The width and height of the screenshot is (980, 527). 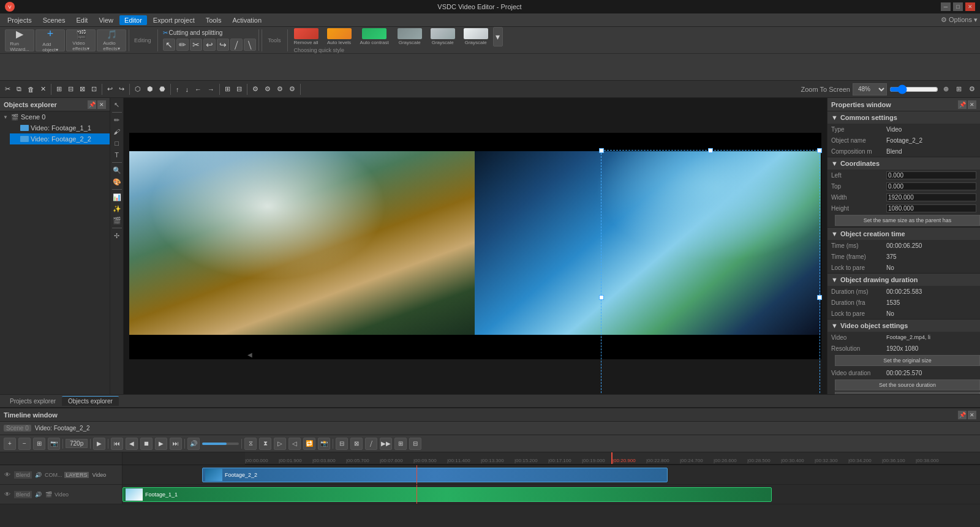 I want to click on zoom-reset: ⊕, so click(x=946, y=89).